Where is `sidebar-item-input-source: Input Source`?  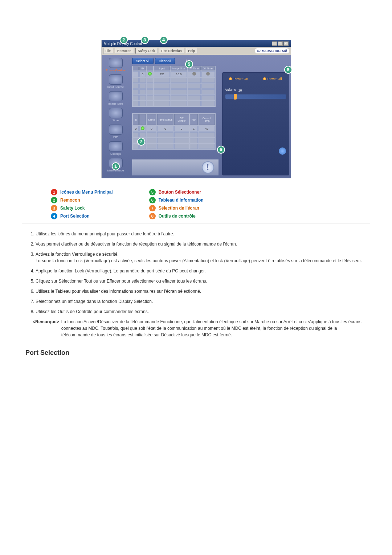 sidebar-item-input-source: Input Source is located at coordinates (116, 81).